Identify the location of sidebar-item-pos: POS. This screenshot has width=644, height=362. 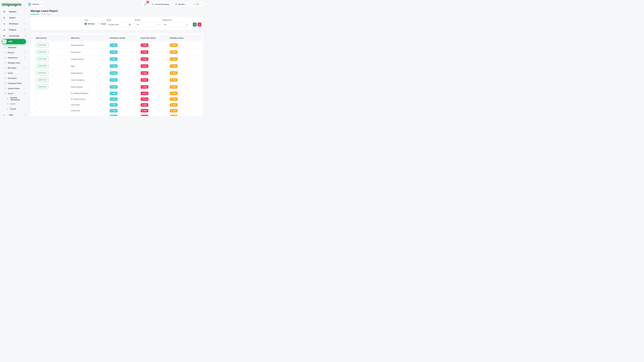
(14, 114).